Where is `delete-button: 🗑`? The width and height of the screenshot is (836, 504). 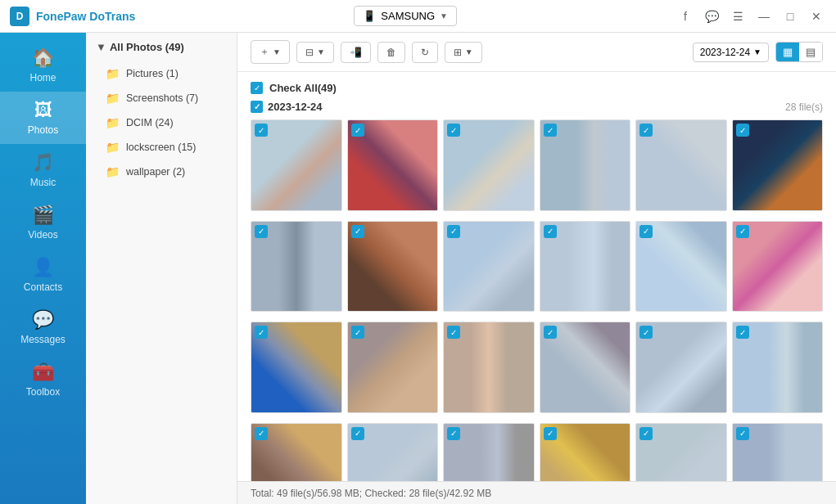
delete-button: 🗑 is located at coordinates (391, 52).